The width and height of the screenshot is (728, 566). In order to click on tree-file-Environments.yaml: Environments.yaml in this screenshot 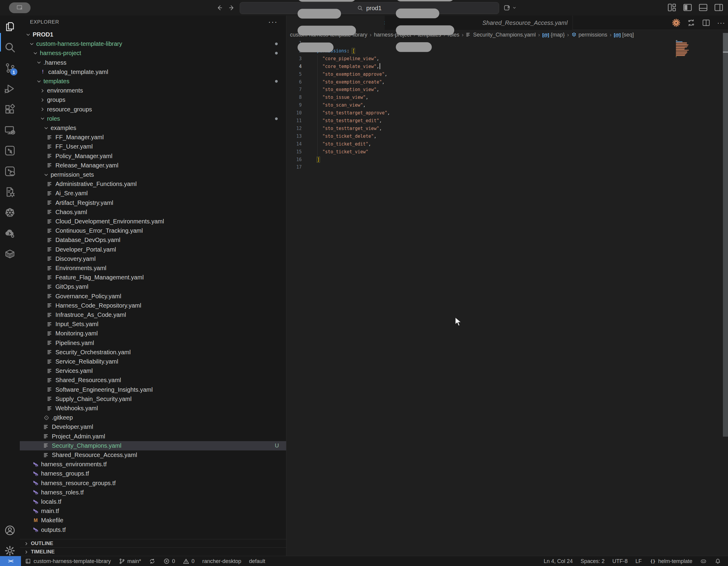, I will do `click(153, 268)`.